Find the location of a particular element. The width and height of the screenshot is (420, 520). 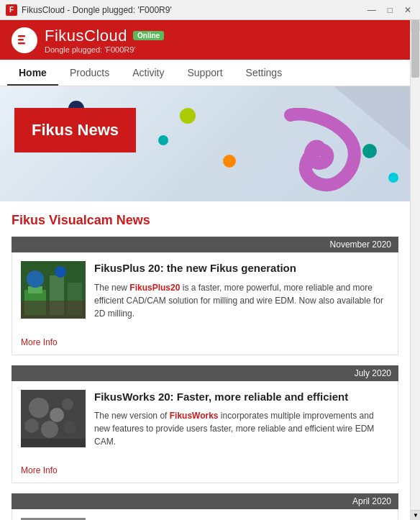

scroll-track: ▲ ▼ is located at coordinates (415, 270).